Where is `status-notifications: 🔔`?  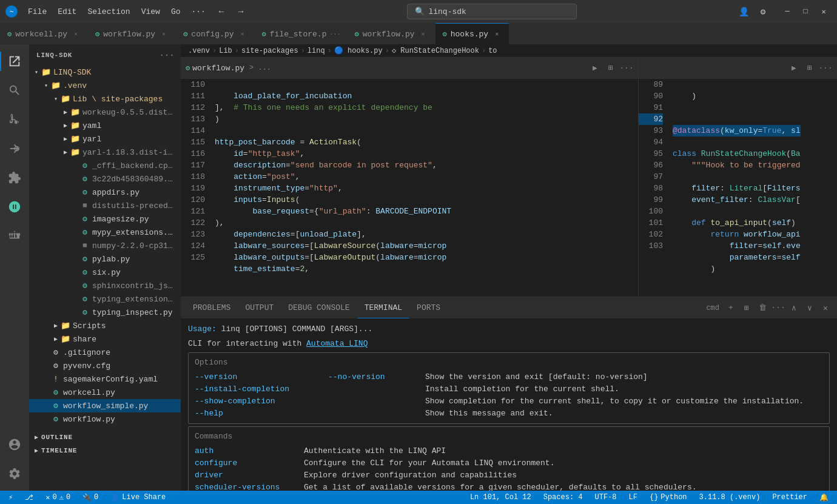
status-notifications: 🔔 is located at coordinates (824, 497).